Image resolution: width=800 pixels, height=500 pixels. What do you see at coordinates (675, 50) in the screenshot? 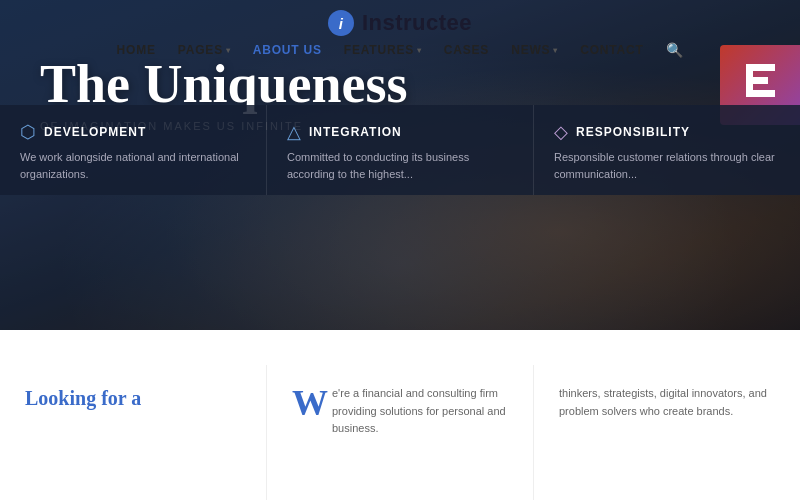
I see `search-icon: 🔍` at bounding box center [675, 50].